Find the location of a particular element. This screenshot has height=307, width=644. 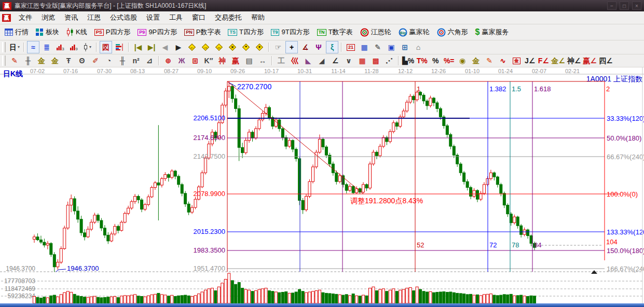

menu-item-帮助: 帮助 is located at coordinates (258, 18).